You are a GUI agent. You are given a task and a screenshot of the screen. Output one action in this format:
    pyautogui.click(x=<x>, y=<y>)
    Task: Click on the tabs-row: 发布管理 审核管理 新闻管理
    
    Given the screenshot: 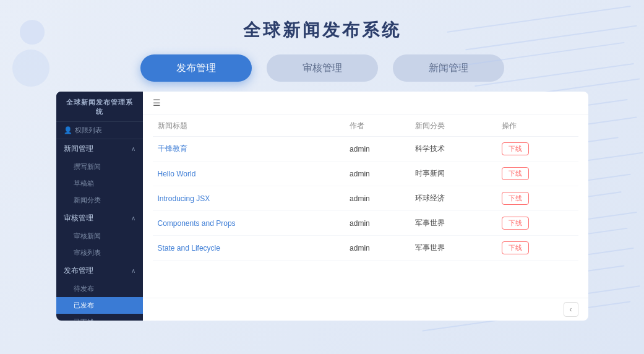 What is the action you would take?
    pyautogui.click(x=322, y=68)
    